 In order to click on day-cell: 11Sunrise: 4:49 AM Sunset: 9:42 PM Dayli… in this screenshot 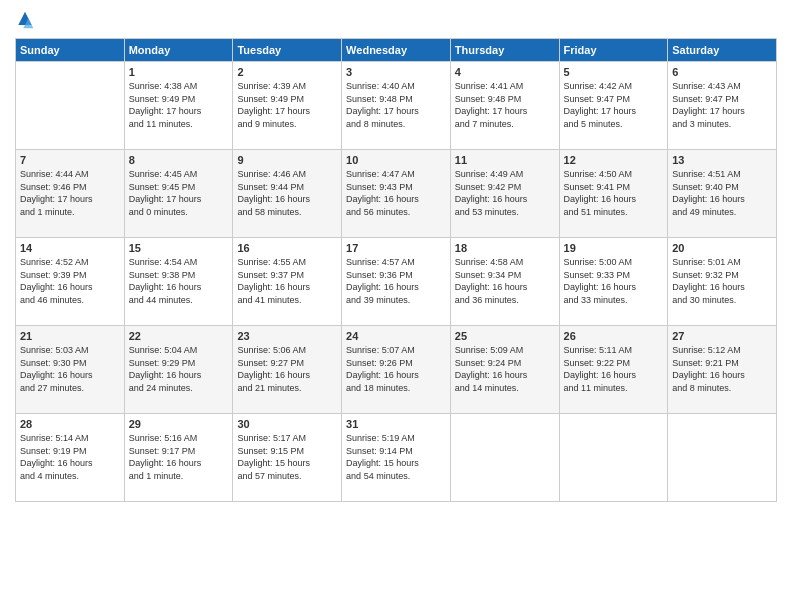, I will do `click(504, 194)`.